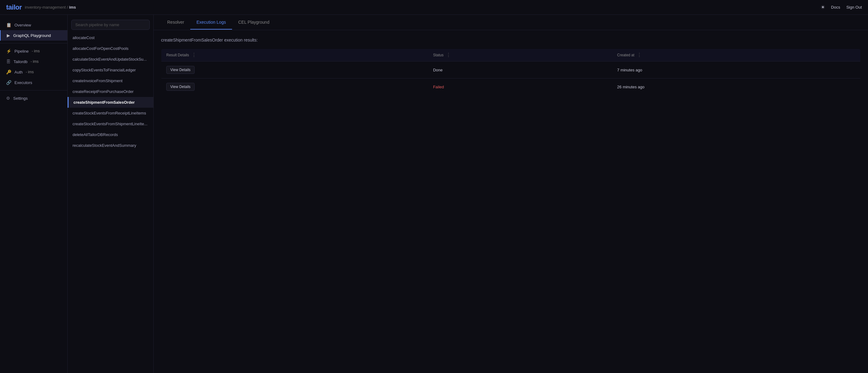  I want to click on sidebar-item-label: Pipeline, so click(22, 51).